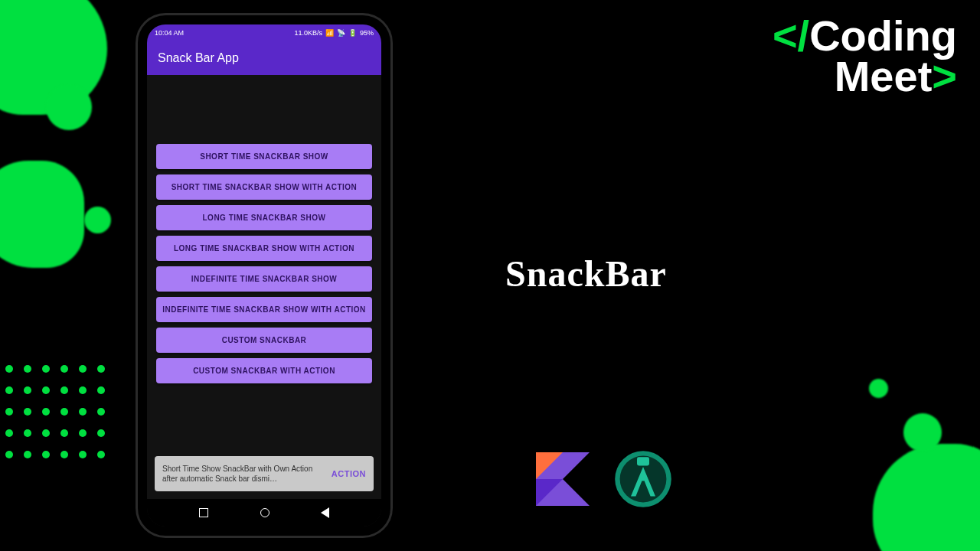 The height and width of the screenshot is (551, 980). I want to click on snackbar: Short Time Show SnackBar with Own Action…, so click(264, 474).